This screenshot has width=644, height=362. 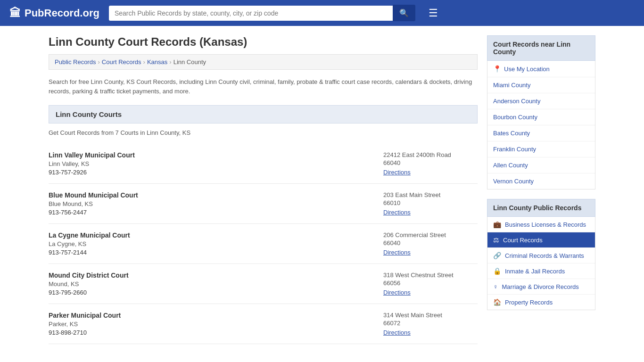 What do you see at coordinates (62, 13) in the screenshot?
I see `logo-text: PubRecord.org` at bounding box center [62, 13].